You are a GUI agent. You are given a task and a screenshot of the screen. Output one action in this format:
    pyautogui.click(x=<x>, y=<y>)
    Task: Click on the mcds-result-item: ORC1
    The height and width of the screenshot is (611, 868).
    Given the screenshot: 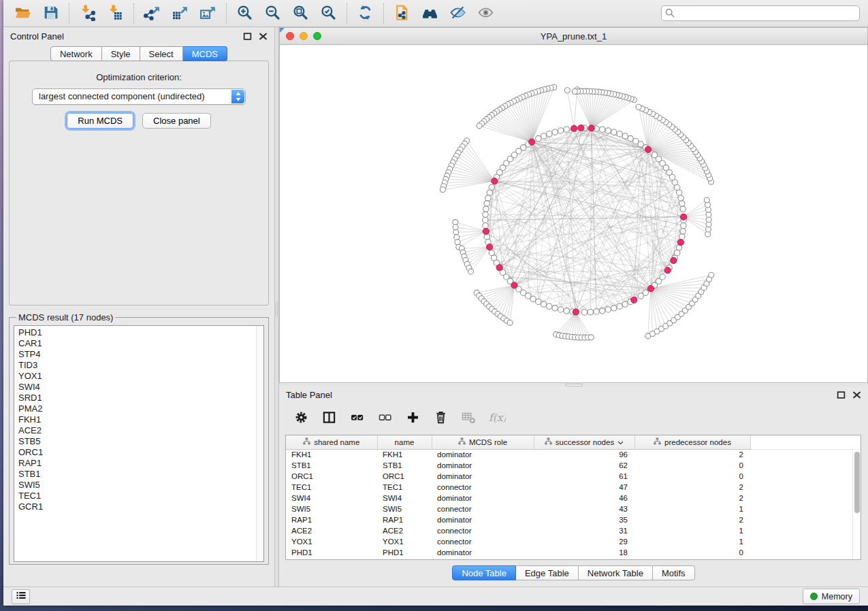 What is the action you would take?
    pyautogui.click(x=141, y=452)
    